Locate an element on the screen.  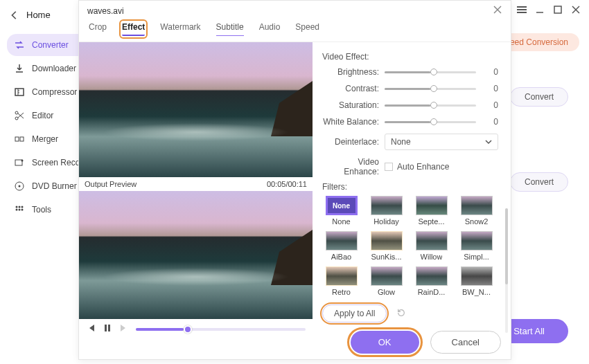
minimize-icon is located at coordinates (540, 10).